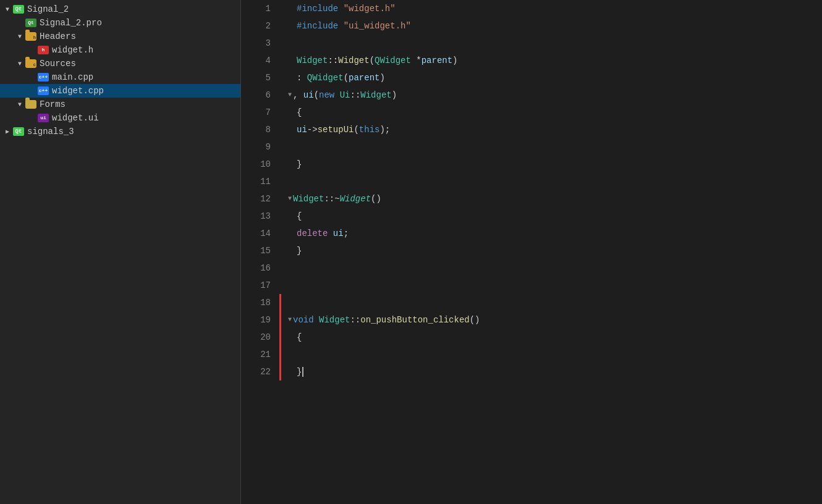 This screenshot has width=822, height=504. Describe the element at coordinates (258, 112) in the screenshot. I see `line-number: 7` at that location.